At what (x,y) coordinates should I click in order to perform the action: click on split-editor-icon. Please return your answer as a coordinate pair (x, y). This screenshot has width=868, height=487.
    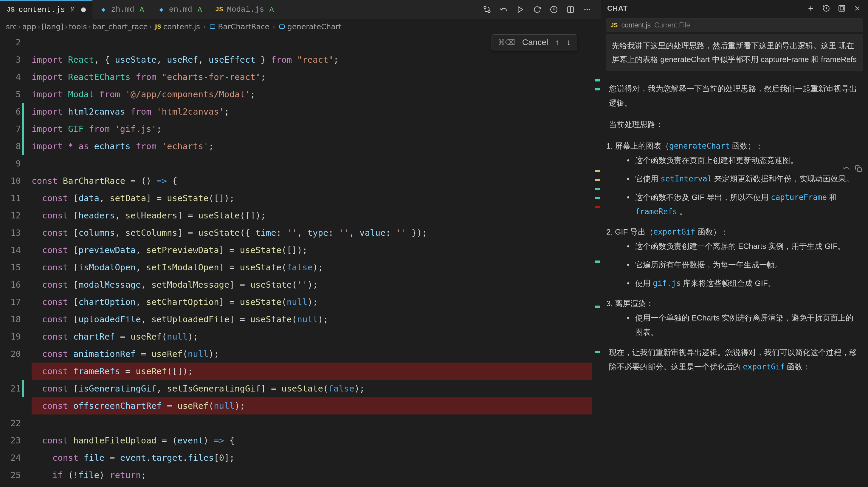
    Looking at the image, I should click on (570, 9).